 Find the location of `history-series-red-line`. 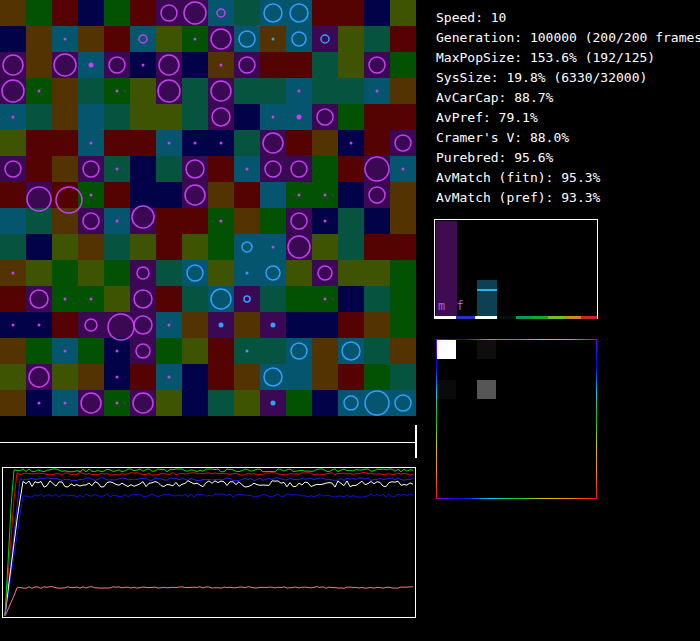

history-series-red-line is located at coordinates (209, 544).